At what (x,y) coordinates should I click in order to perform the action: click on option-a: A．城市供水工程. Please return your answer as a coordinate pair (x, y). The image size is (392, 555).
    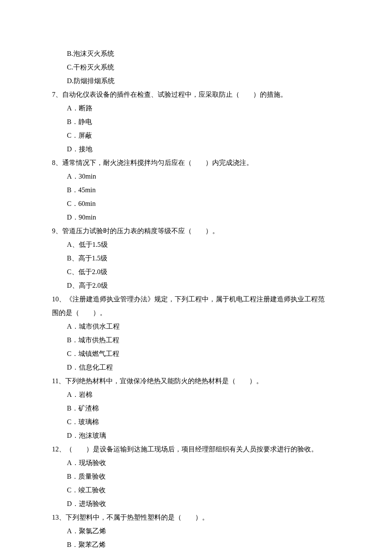
    Looking at the image, I should click on (196, 327).